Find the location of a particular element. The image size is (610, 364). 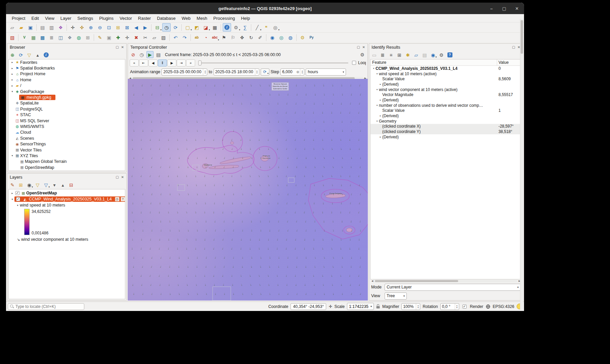

browser-item-stac: ✶STAC is located at coordinates (65, 115).